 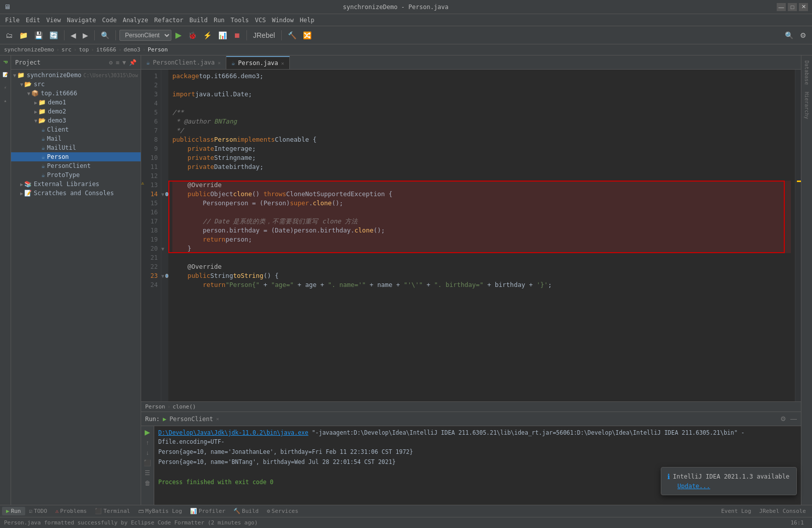 I want to click on forward-btn: ▶, so click(x=86, y=35).